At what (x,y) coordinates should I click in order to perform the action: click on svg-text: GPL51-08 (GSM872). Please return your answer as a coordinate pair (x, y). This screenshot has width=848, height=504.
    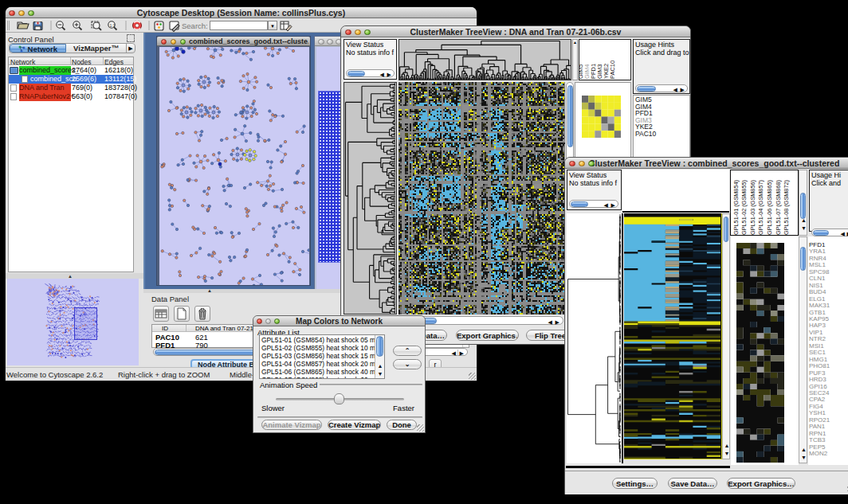
    Looking at the image, I should click on (786, 207).